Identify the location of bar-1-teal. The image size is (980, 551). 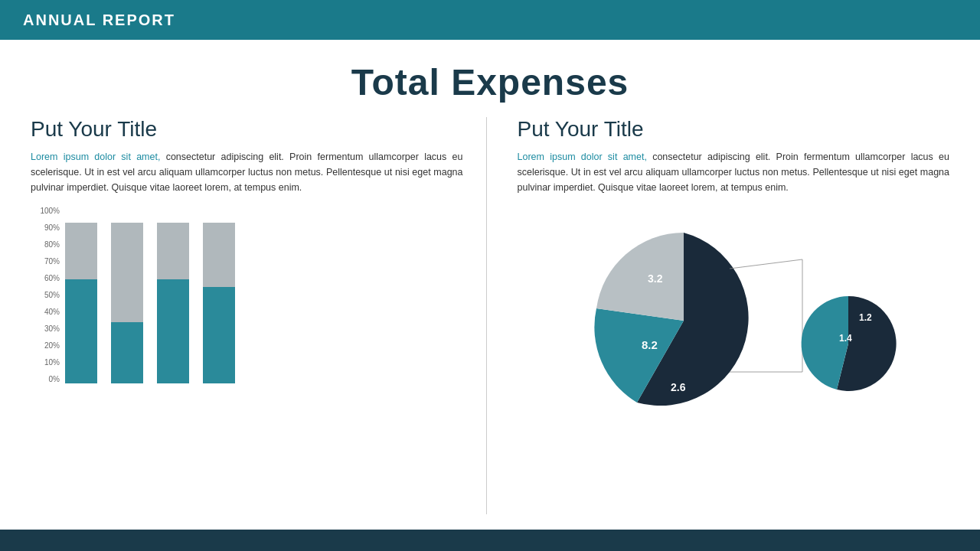
(81, 332).